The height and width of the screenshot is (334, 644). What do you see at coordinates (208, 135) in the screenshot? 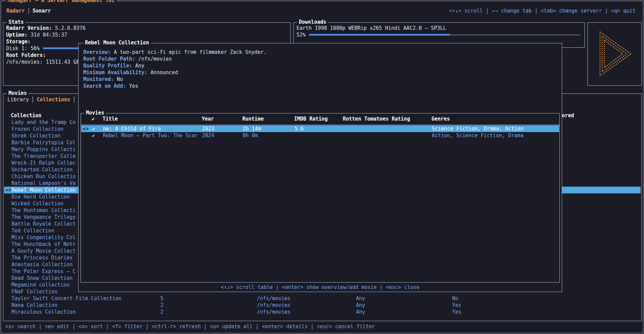
I see `movie-year: 2024` at bounding box center [208, 135].